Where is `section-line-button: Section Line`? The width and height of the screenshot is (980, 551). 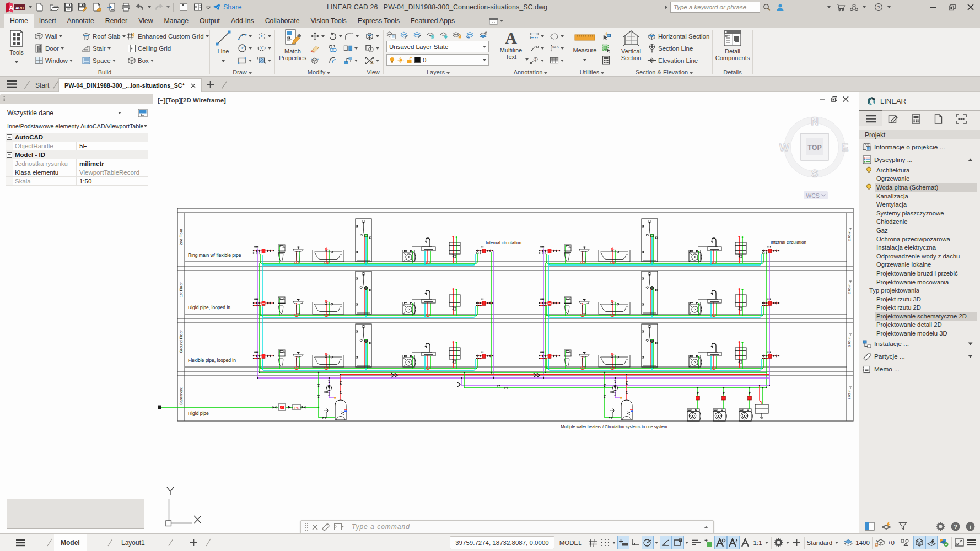 section-line-button: Section Line is located at coordinates (670, 48).